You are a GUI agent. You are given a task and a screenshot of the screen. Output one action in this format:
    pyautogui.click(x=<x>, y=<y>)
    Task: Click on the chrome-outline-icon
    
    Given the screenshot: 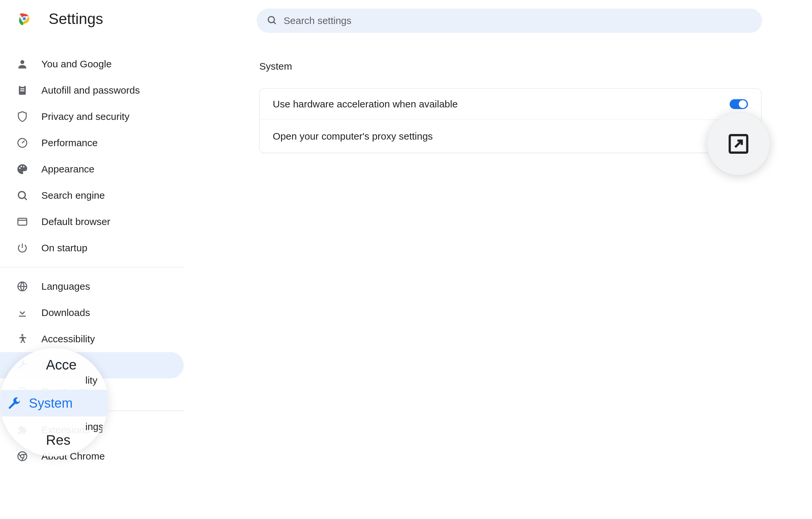 What is the action you would take?
    pyautogui.click(x=22, y=456)
    